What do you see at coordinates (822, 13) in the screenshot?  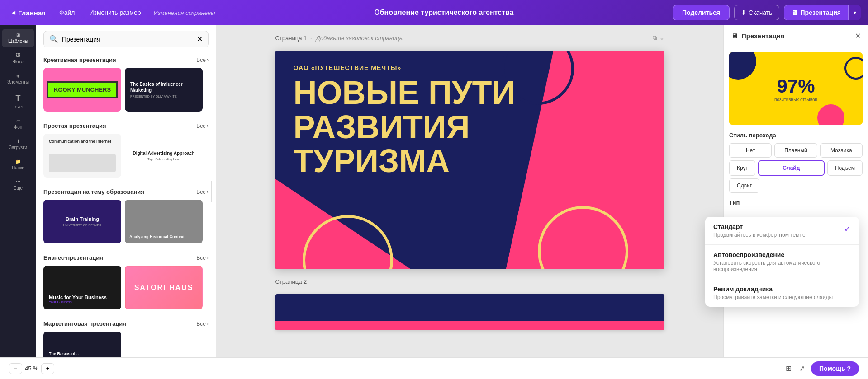 I see `present-button-group: 🖥 Презентация ▾` at bounding box center [822, 13].